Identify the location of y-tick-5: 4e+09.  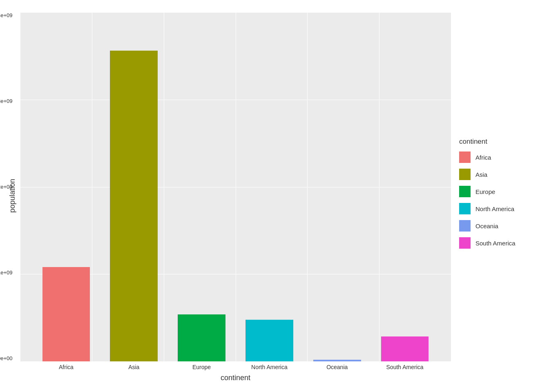
(7, 16).